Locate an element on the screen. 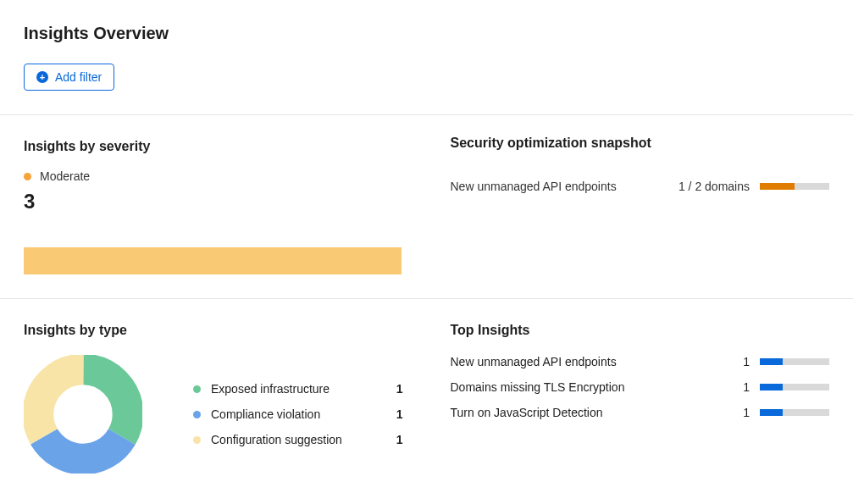 This screenshot has width=853, height=504. legend-label: Compliance violation is located at coordinates (298, 414).